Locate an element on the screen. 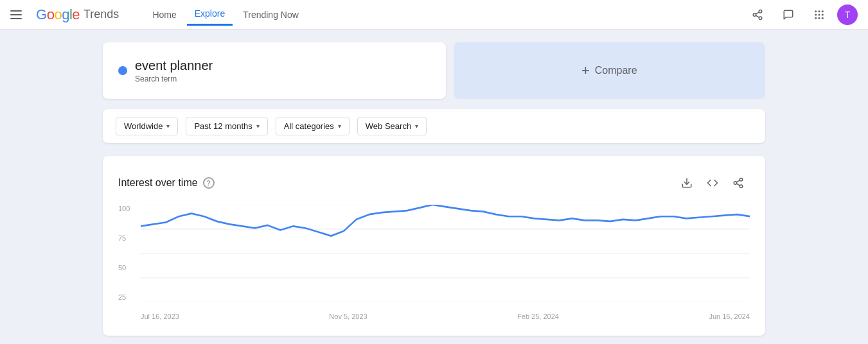  region-filter-arrow: ▾ is located at coordinates (168, 126).